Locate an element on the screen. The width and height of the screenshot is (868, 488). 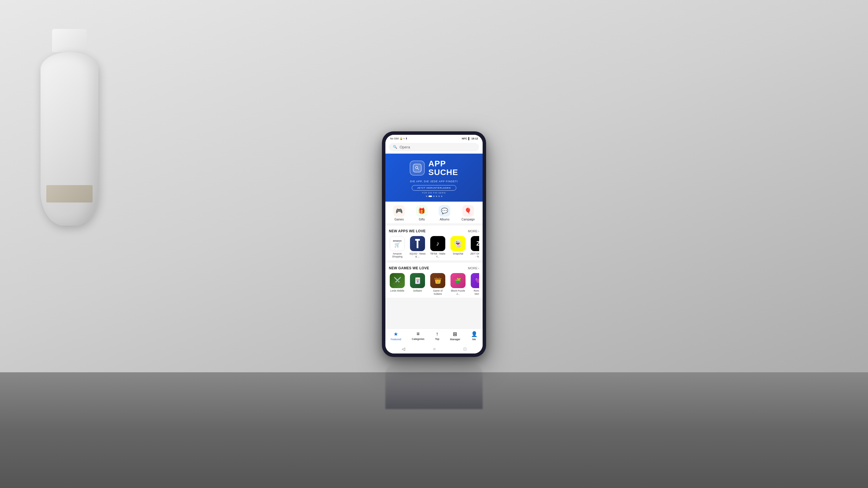
time-display: 18:12 is located at coordinates (475, 139).